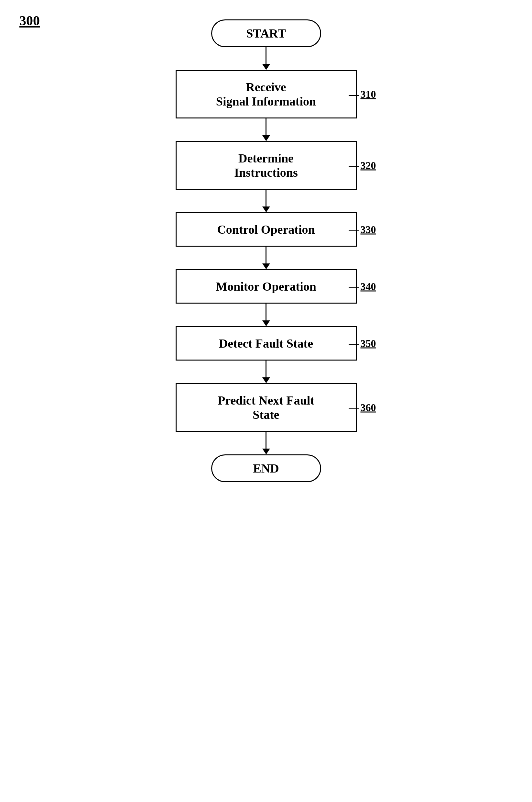 This screenshot has width=532, height=802. Describe the element at coordinates (266, 468) in the screenshot. I see `end-node: END` at that location.